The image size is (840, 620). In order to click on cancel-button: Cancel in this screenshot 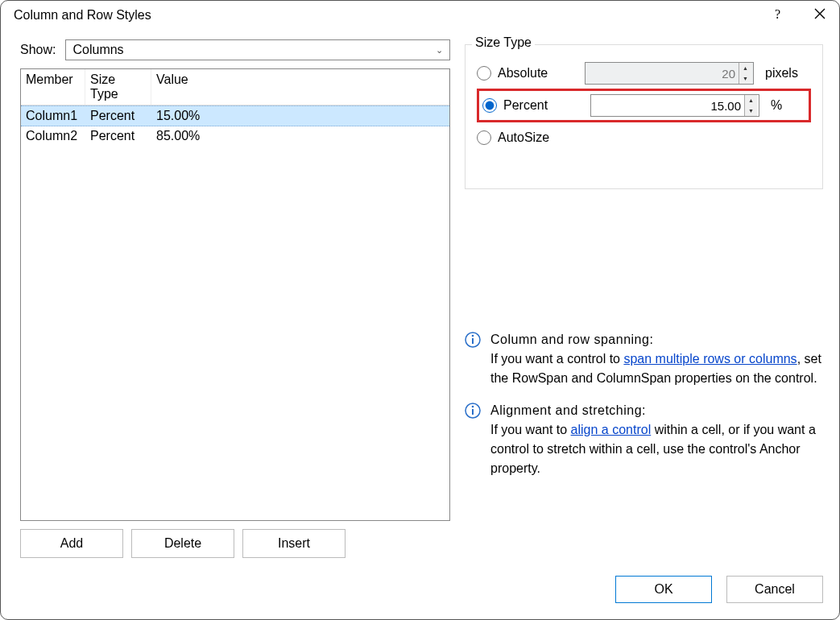, I will do `click(775, 589)`.